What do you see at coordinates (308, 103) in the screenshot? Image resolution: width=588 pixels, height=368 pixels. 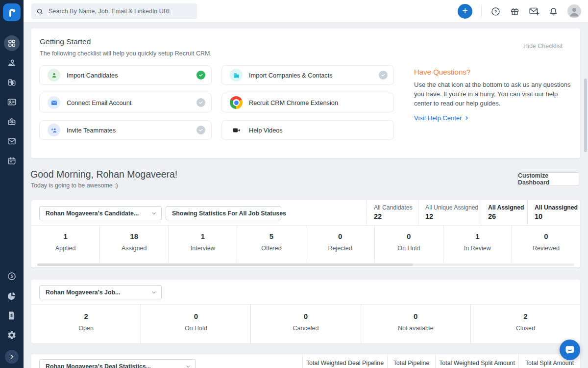 I see `checklist-chrome-extension: Recruit CRM Chrome Extension` at bounding box center [308, 103].